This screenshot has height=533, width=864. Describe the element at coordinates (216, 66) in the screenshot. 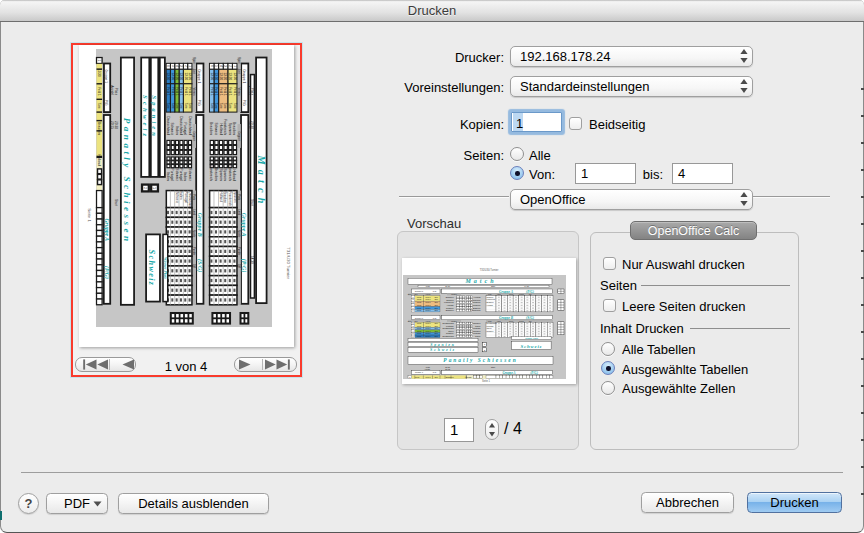

I see `svg-text: 5` at that location.